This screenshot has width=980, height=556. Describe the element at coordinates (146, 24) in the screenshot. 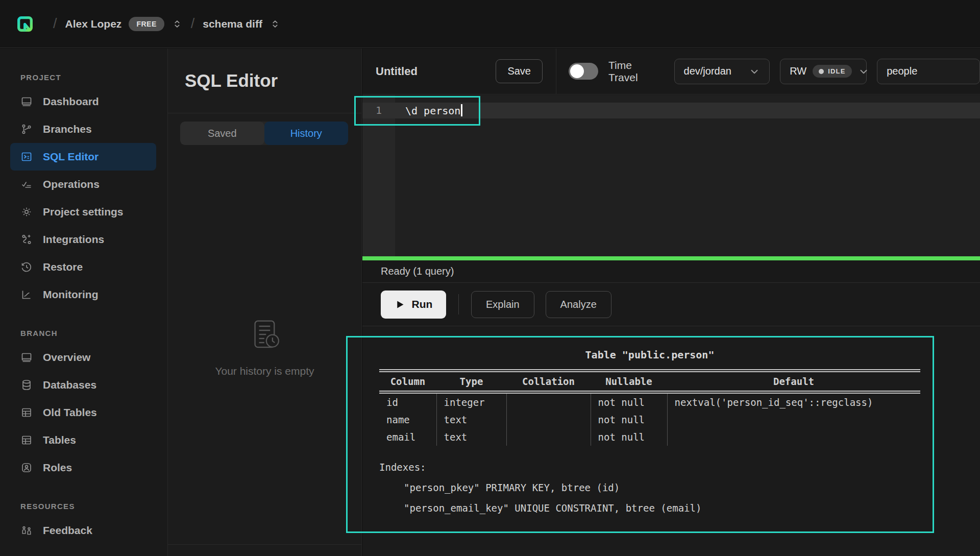

I see `plan-badge: FREE` at that location.